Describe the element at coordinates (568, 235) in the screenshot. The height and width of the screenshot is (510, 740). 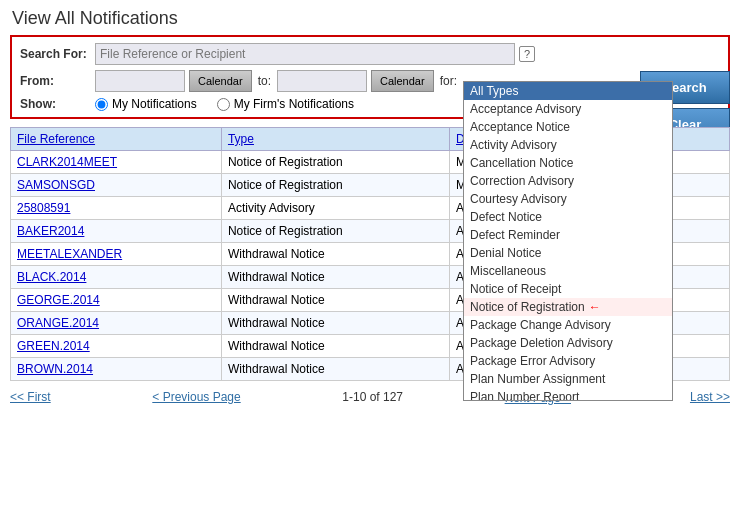
I see `dropdown-item: Defect Reminder` at that location.